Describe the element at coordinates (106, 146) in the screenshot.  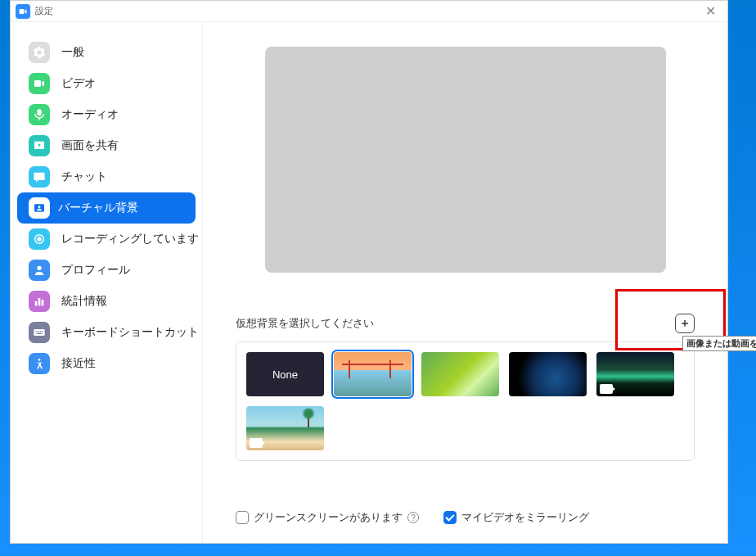
I see `sidebar-item-share: 画面を共有` at that location.